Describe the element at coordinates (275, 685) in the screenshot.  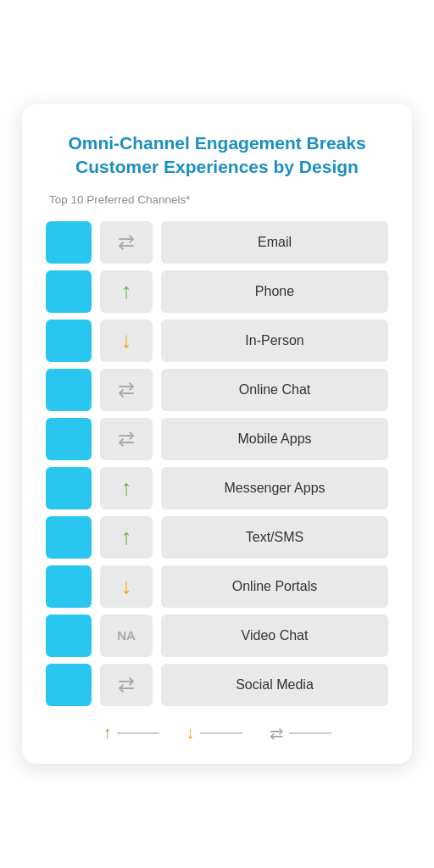
I see `channel-label: Social Media` at that location.